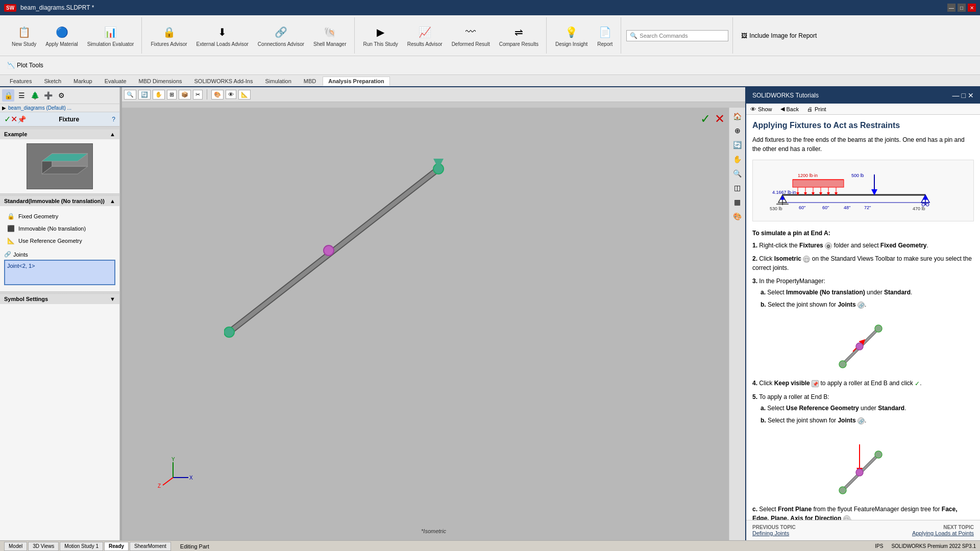 The width and height of the screenshot is (980, 551). I want to click on run-study-label: Run This Study, so click(381, 44).